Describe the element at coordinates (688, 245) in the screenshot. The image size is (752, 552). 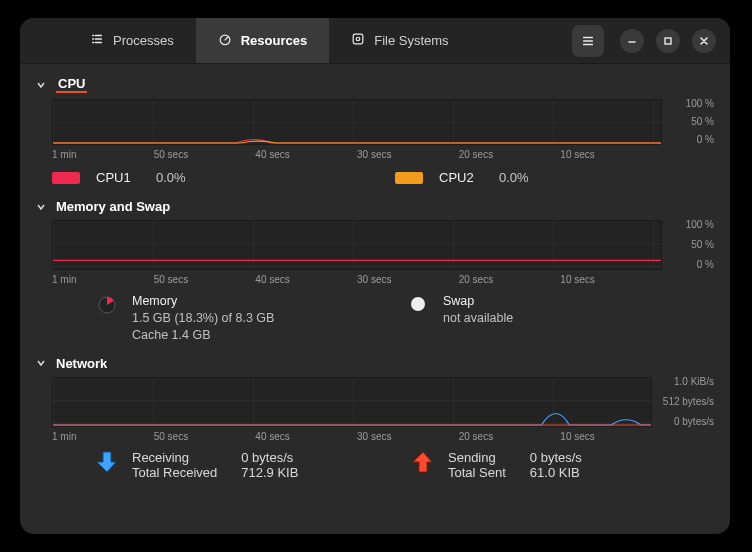
I see `memory-ylabels: 100 % 50 % 0 %` at that location.